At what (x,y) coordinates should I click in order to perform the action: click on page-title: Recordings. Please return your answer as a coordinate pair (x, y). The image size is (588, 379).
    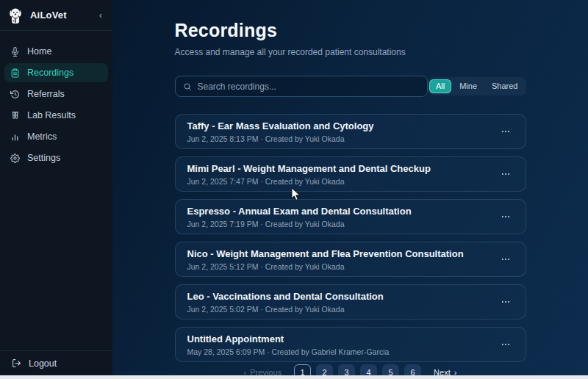
    Looking at the image, I should click on (351, 31).